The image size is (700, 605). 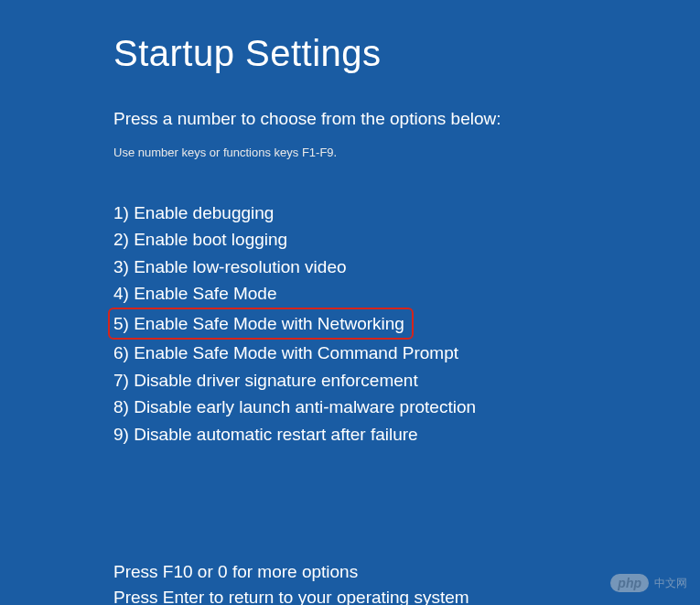 I want to click on watermark-text: 中文网, so click(x=671, y=584).